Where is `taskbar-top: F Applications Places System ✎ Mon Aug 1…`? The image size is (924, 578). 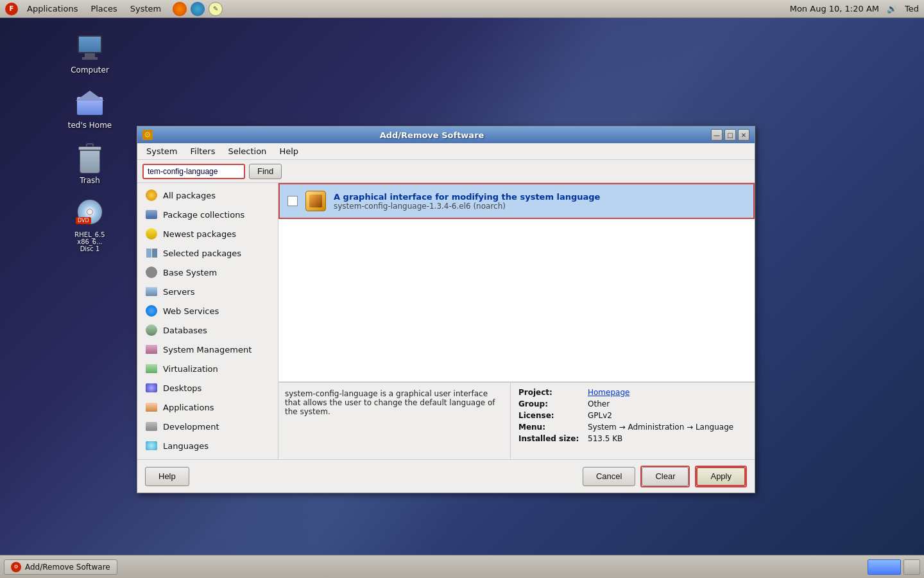 taskbar-top: F Applications Places System ✎ Mon Aug 1… is located at coordinates (462, 9).